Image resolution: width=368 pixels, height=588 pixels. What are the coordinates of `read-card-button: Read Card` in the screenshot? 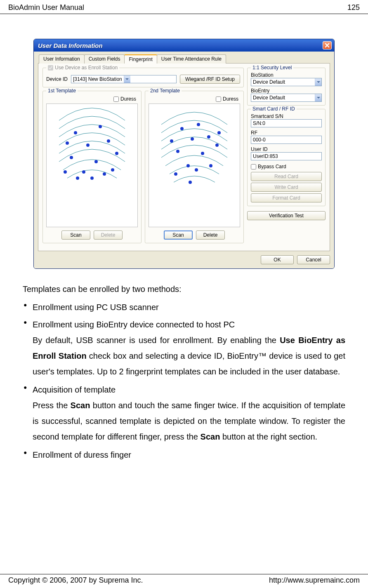 It's located at (286, 176).